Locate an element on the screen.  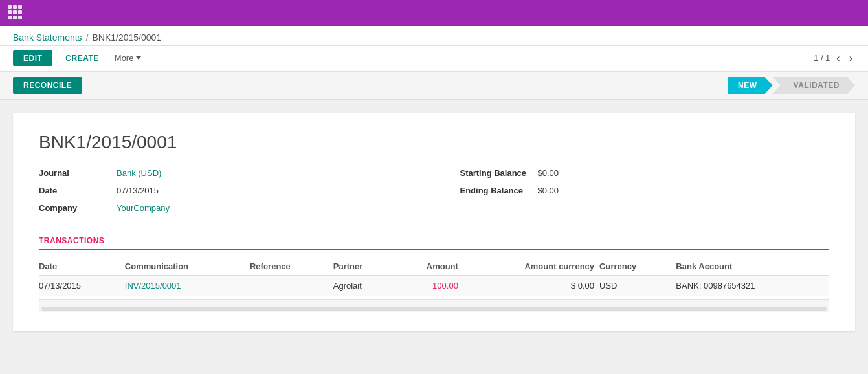
col-header-currency: Currency is located at coordinates (638, 267).